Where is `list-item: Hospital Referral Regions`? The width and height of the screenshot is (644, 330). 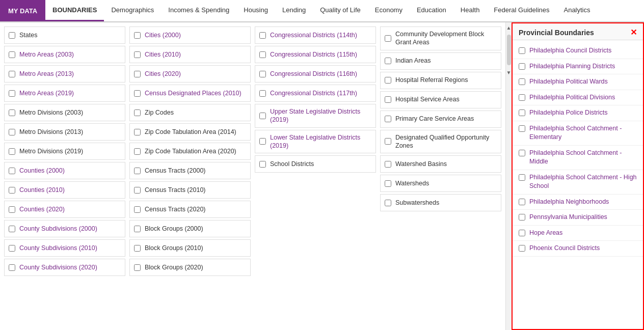
list-item: Hospital Referral Regions is located at coordinates (441, 80).